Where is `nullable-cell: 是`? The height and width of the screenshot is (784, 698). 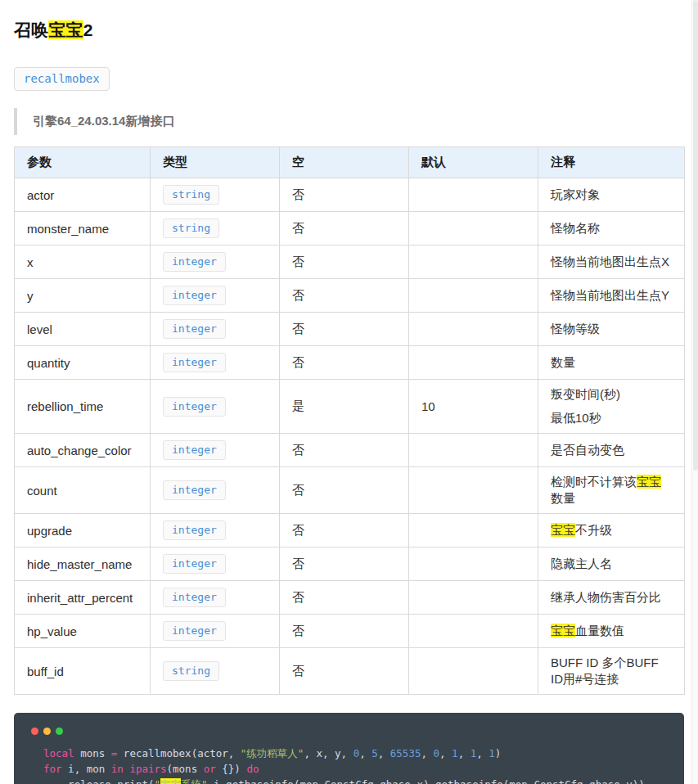
nullable-cell: 是 is located at coordinates (344, 407).